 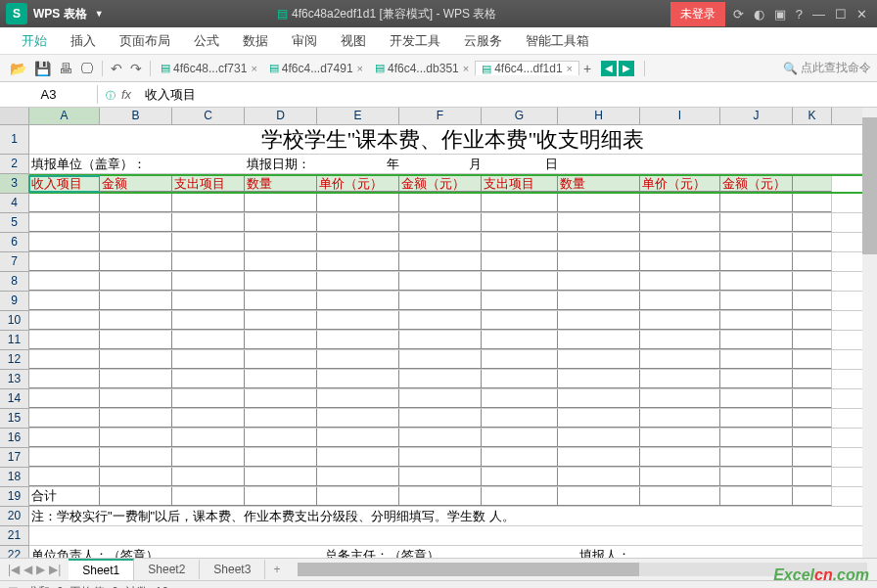 What do you see at coordinates (27, 569) in the screenshot?
I see `sheet-prev-icon: ◀` at bounding box center [27, 569].